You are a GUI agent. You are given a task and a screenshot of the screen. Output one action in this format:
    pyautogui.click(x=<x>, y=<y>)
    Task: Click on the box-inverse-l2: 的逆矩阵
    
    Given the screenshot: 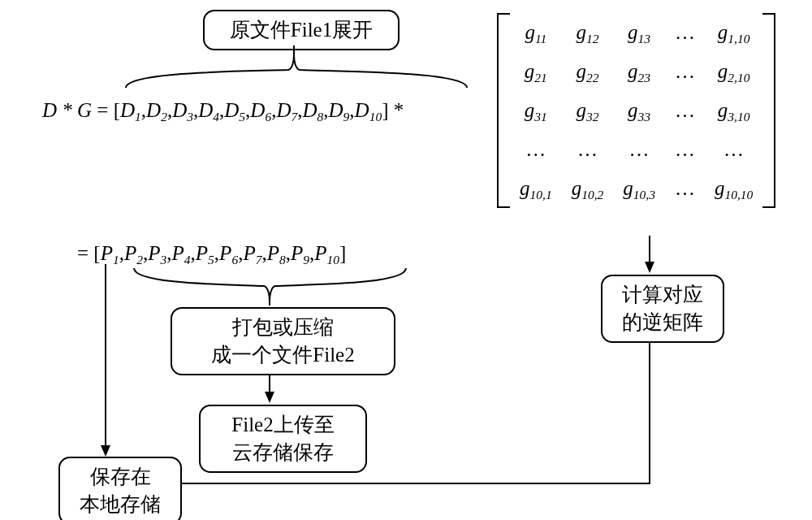 What is the action you would take?
    pyautogui.click(x=663, y=322)
    